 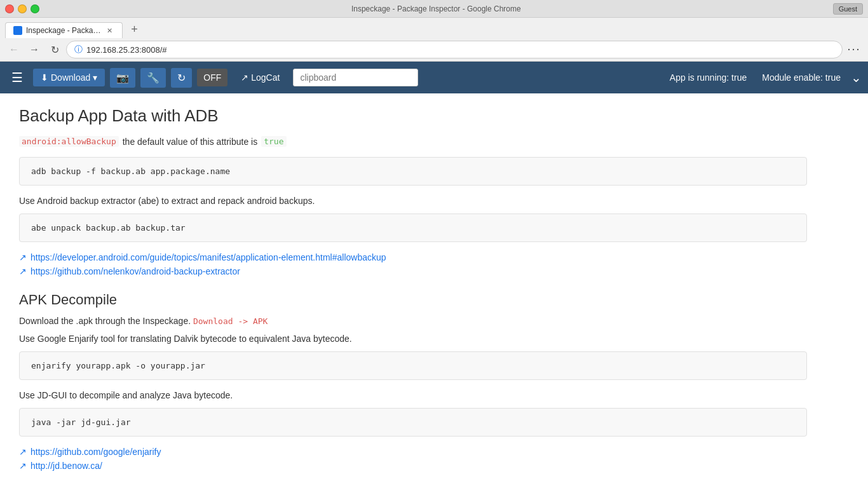 I want to click on back-button: ←, so click(x=14, y=50).